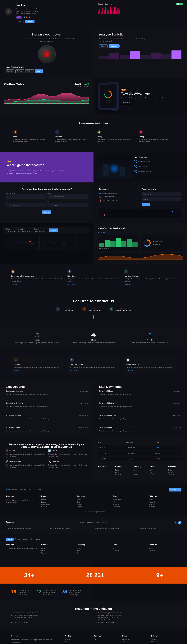 Image resolution: width=187 pixels, height=644 pixels. I want to click on social-prev: ◀, so click(175, 523).